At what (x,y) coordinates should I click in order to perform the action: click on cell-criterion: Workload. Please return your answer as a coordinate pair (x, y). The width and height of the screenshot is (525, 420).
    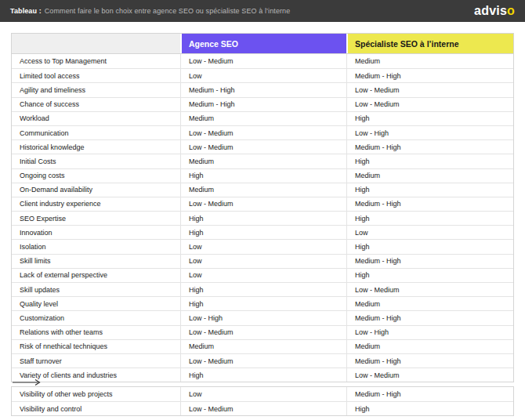
    Looking at the image, I should click on (96, 119).